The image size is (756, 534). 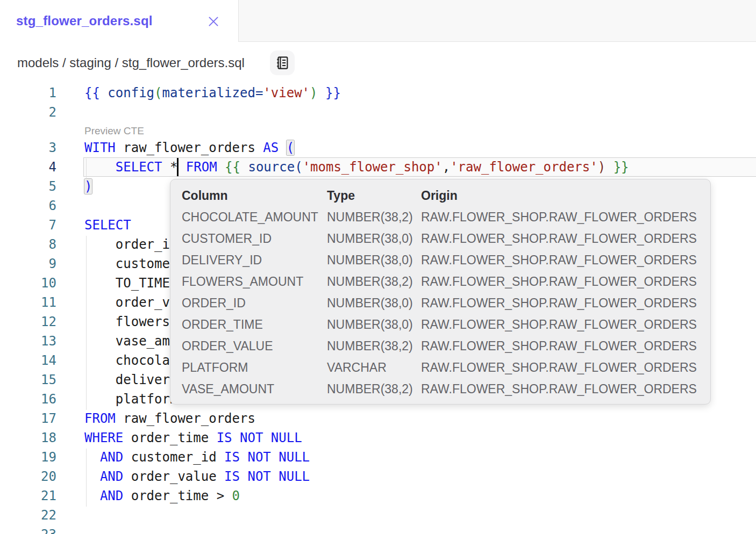 I want to click on code-token: *, so click(x=170, y=167).